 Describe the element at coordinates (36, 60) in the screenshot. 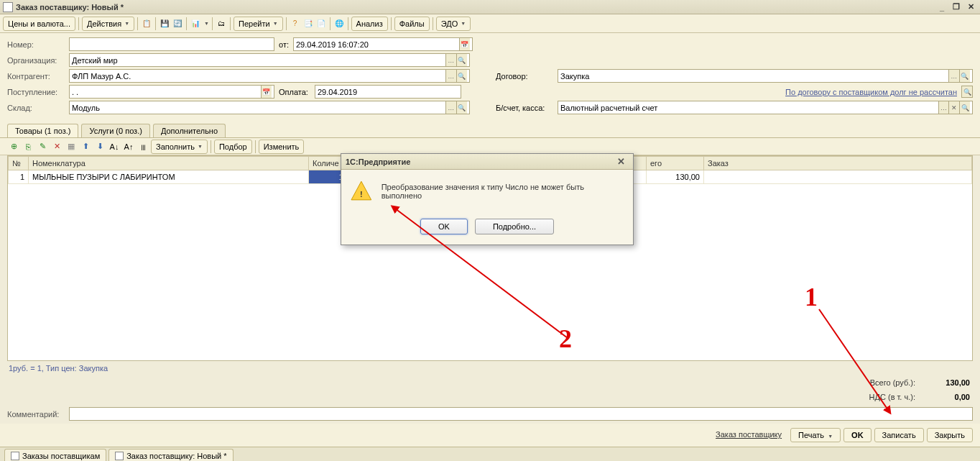

I see `org-label: Организация:` at that location.